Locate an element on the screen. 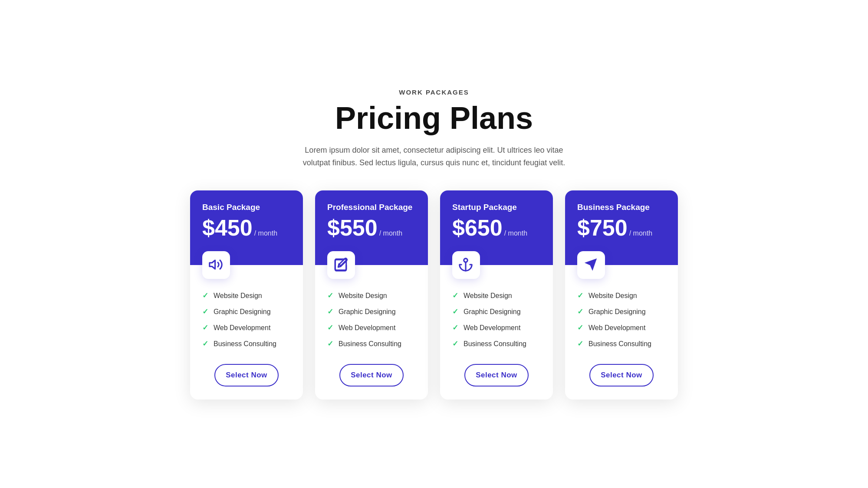 The height and width of the screenshot is (488, 868). card-price: $450 / month is located at coordinates (247, 228).